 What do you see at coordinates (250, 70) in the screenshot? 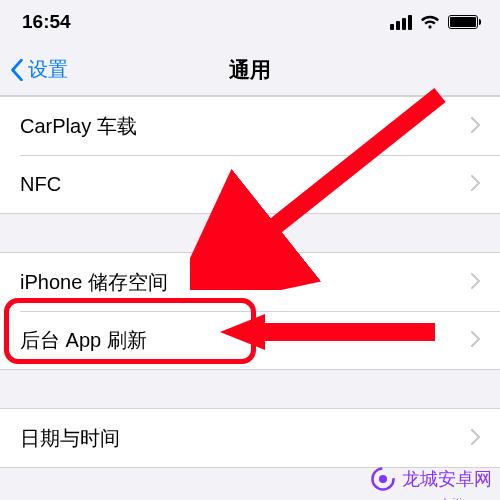
I see `nav-header: 设置 通用` at bounding box center [250, 70].